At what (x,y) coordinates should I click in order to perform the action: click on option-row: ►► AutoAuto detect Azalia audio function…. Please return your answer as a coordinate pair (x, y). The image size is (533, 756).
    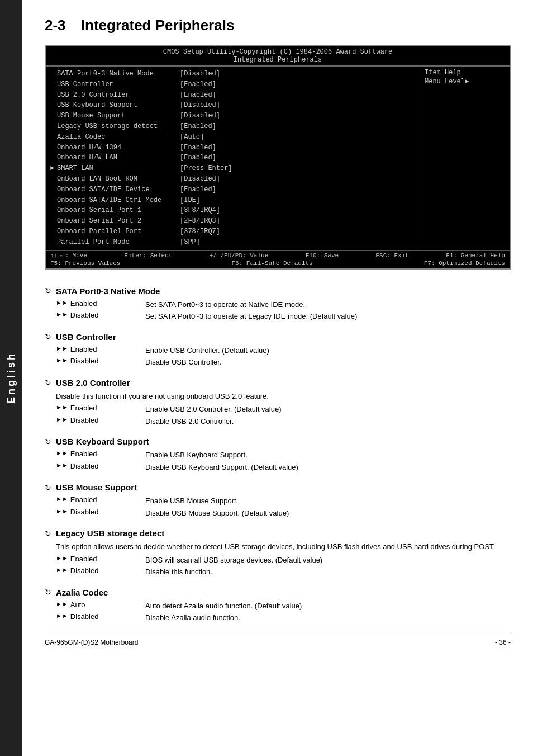
    Looking at the image, I should click on (283, 606).